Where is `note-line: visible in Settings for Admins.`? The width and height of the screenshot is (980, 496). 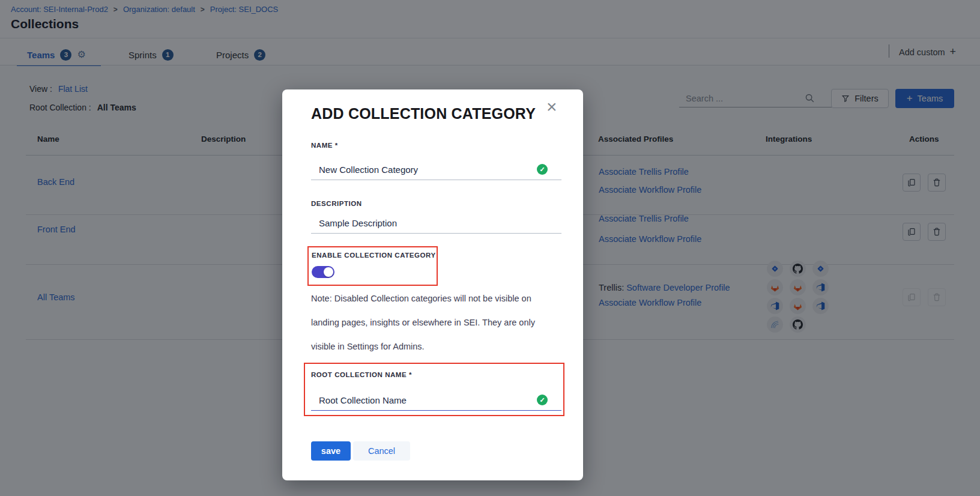
note-line: visible in Settings for Admins. is located at coordinates (436, 346).